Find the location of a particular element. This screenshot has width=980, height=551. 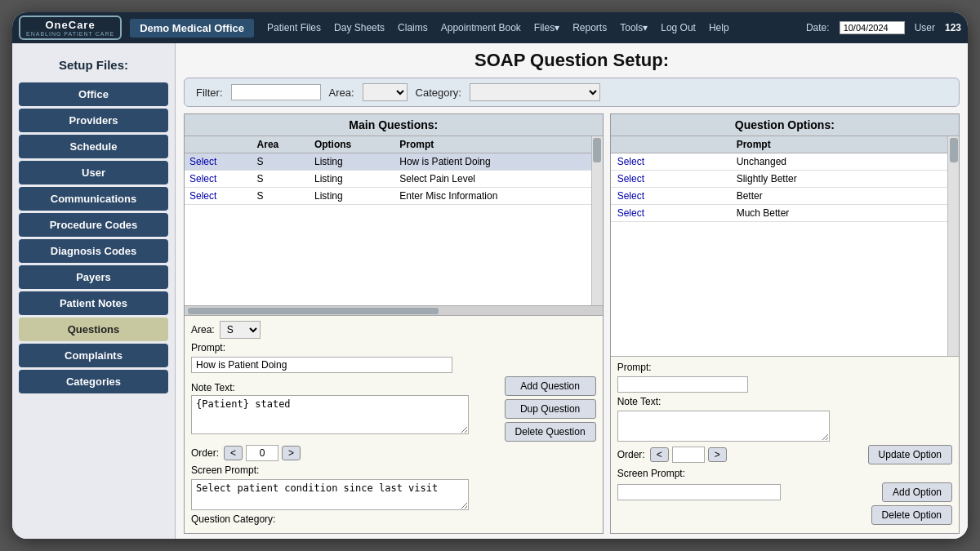

opt-note-text-area is located at coordinates (724, 426).